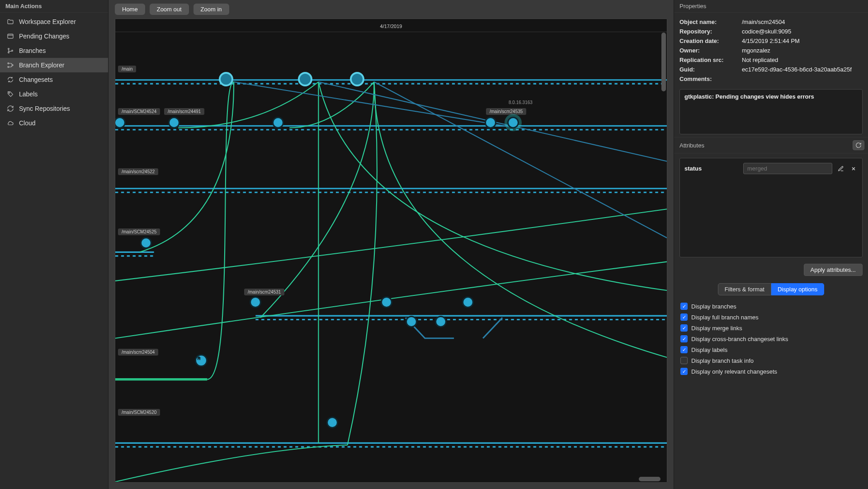  Describe the element at coordinates (802, 51) in the screenshot. I see `property-value: mgonzalez` at that location.